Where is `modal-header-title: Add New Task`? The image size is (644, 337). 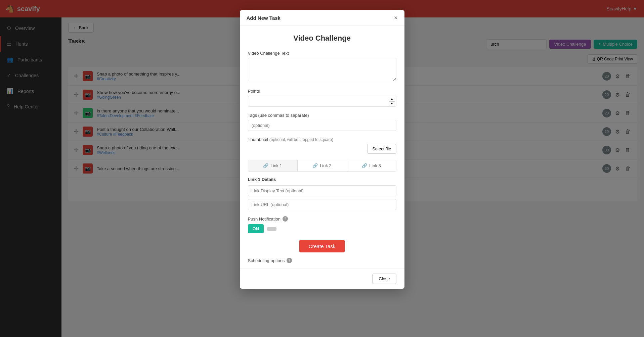
modal-header-title: Add New Task is located at coordinates (263, 18).